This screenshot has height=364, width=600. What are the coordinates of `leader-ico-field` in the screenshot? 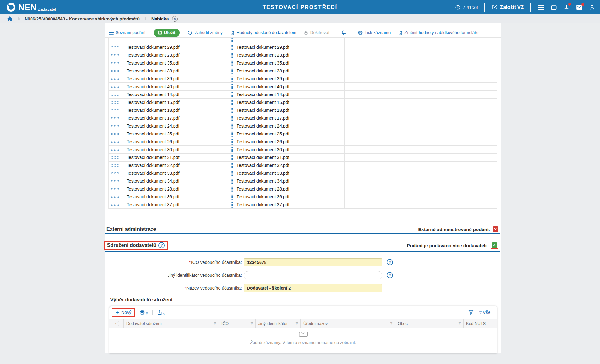 It's located at (313, 262).